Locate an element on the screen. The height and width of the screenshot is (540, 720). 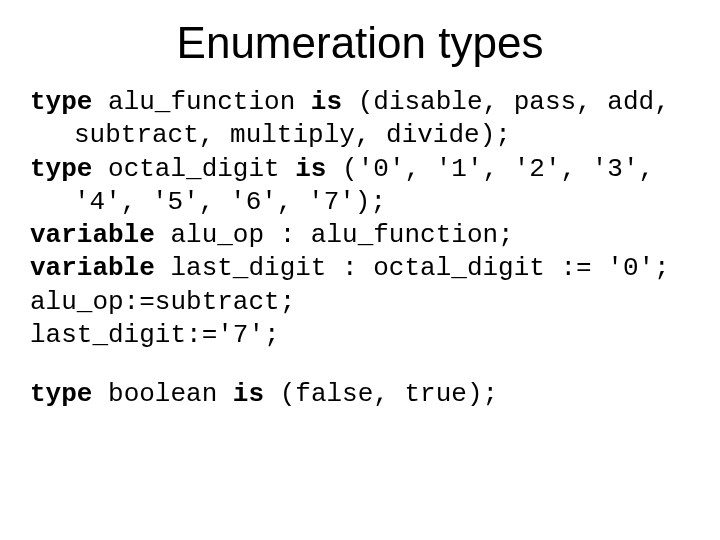
code-text: boolean is located at coordinates (162, 394).